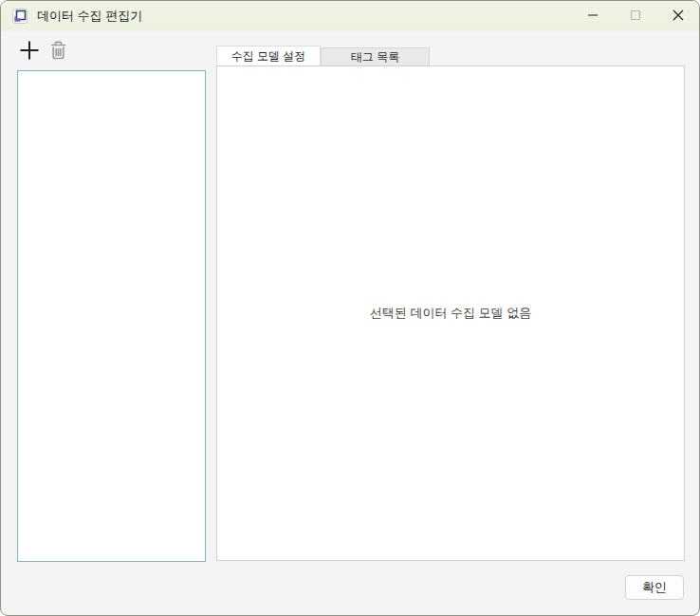 The width and height of the screenshot is (700, 616). What do you see at coordinates (59, 51) in the screenshot?
I see `delete-model-button` at bounding box center [59, 51].